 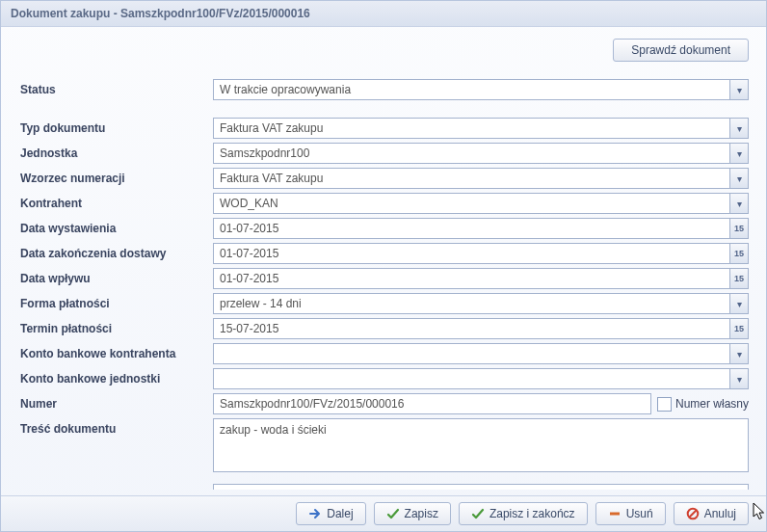 I want to click on data-zak-input: 01-07-2015 15, so click(x=481, y=253).